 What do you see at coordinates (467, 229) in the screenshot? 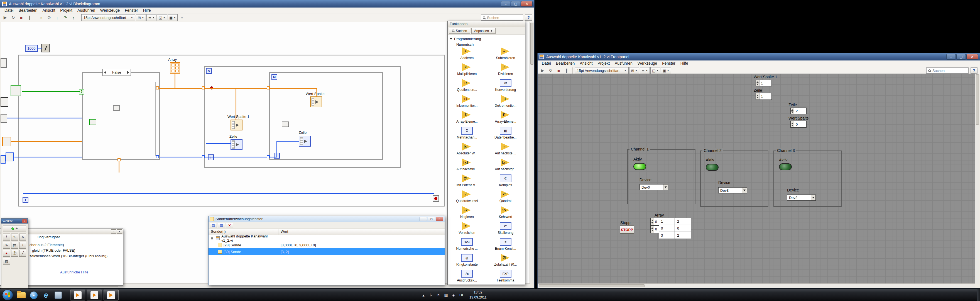
I see `palette-item-22: ±Vorzeichen` at bounding box center [467, 229].